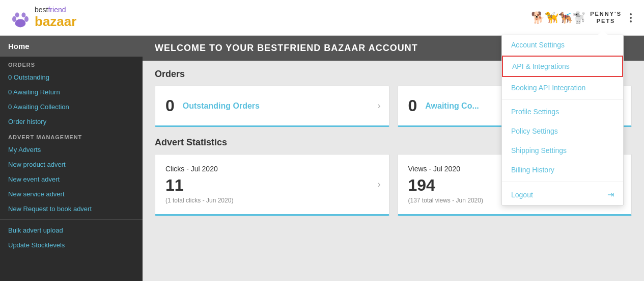 The height and width of the screenshot is (281, 644). What do you see at coordinates (563, 45) in the screenshot?
I see `dropdown-item-account-settings: Account Settings` at bounding box center [563, 45].